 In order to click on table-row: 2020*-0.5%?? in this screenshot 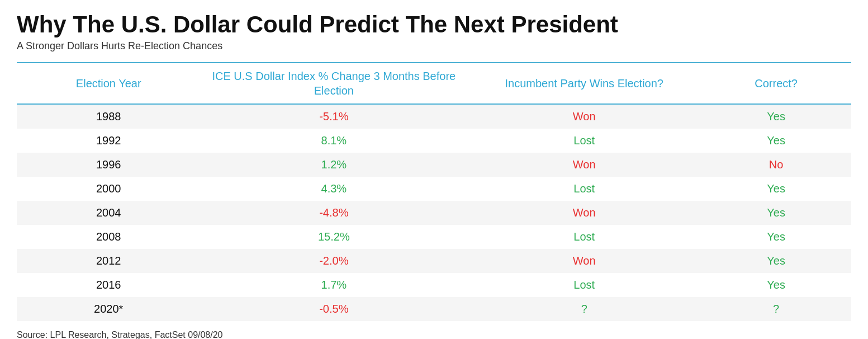, I will do `click(434, 309)`.